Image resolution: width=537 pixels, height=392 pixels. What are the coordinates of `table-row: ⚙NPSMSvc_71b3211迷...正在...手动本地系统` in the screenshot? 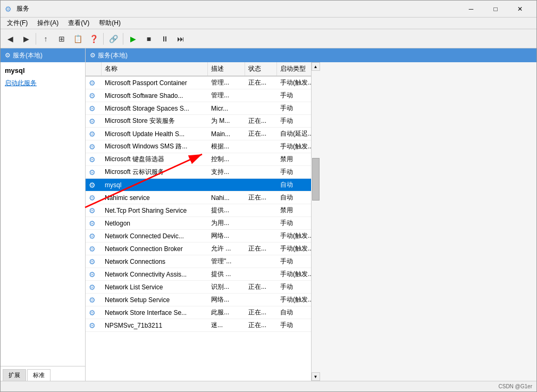 It's located at (198, 326).